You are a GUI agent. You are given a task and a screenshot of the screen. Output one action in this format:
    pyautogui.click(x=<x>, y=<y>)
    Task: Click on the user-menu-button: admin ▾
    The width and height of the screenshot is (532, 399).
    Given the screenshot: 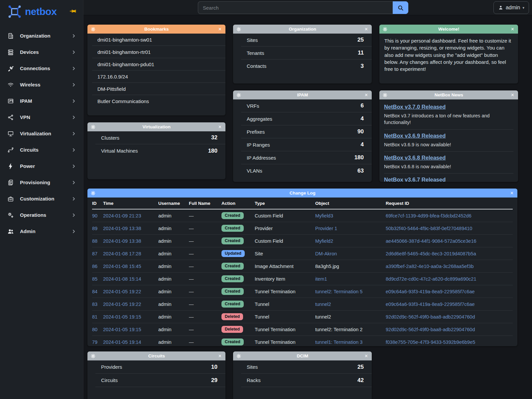 What is the action you would take?
    pyautogui.click(x=511, y=8)
    